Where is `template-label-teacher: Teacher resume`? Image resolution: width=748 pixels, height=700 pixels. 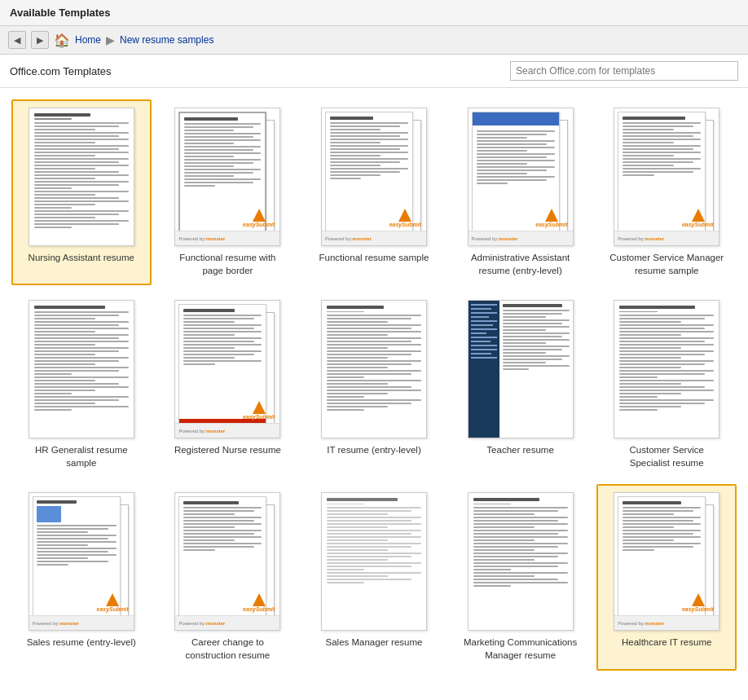
template-label-teacher: Teacher resume is located at coordinates (520, 450).